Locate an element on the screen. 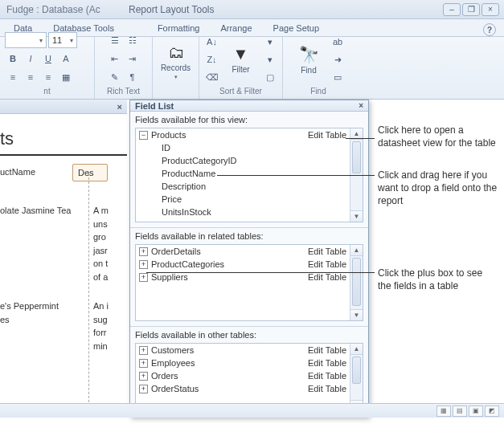 Image resolution: width=504 pixels, height=432 pixels. table-node-employees: Employees is located at coordinates (230, 363).